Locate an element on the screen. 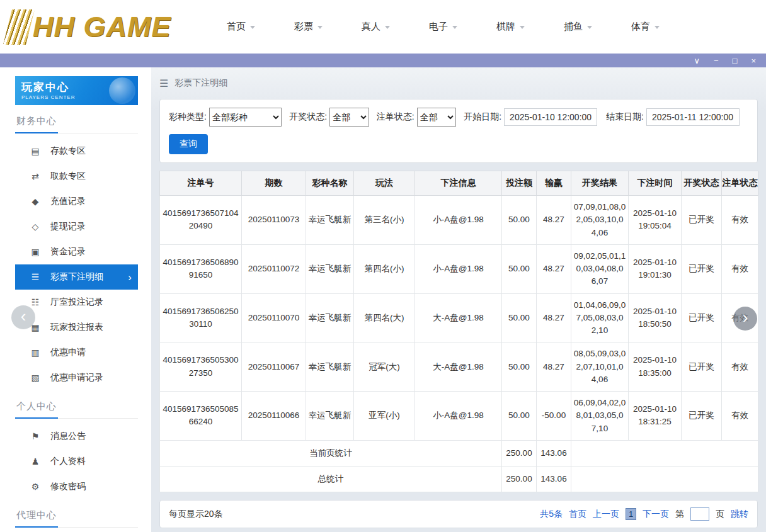 This screenshot has height=532, width=766. order-status-select: 全部 is located at coordinates (437, 117).